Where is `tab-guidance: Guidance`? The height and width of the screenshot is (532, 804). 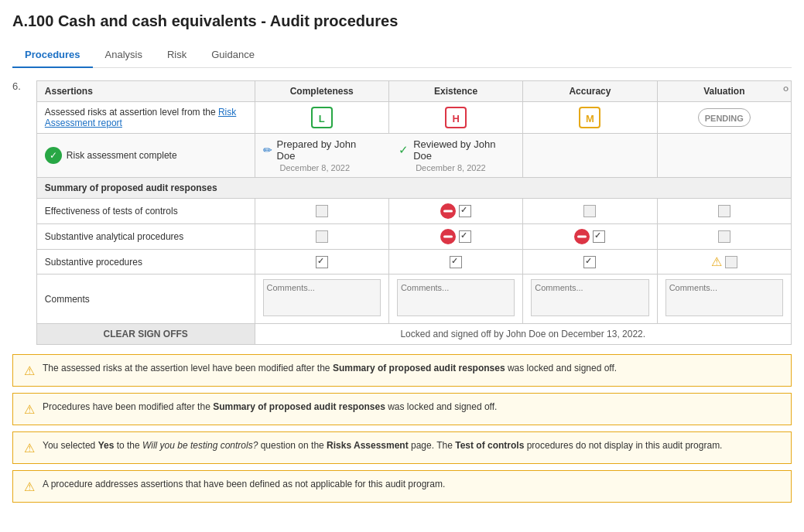 tab-guidance: Guidance is located at coordinates (233, 56).